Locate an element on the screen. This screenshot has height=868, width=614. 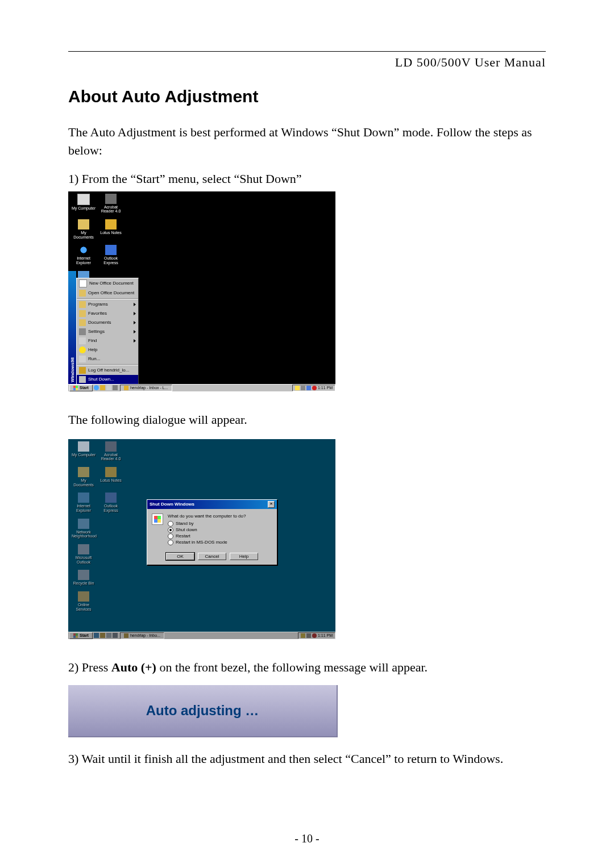
label: Start is located at coordinates (84, 635).